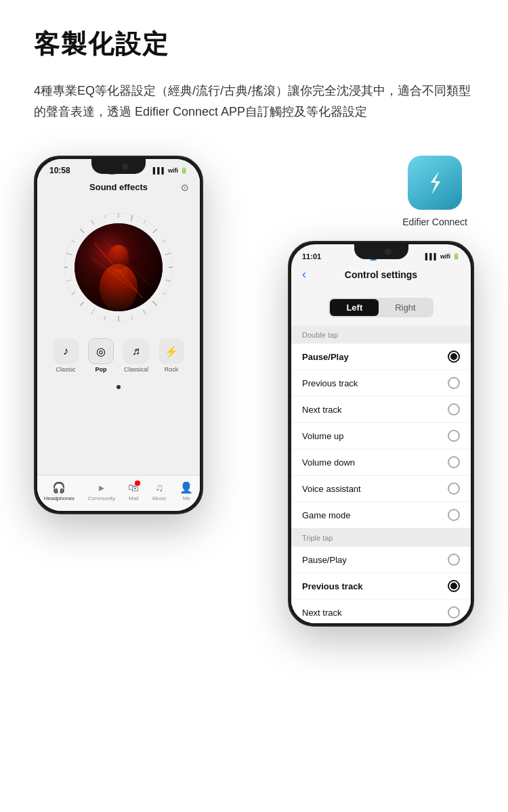 The image size is (508, 812). Describe the element at coordinates (381, 357) in the screenshot. I see `setting-row-pause-play: Pause/Play` at that location.